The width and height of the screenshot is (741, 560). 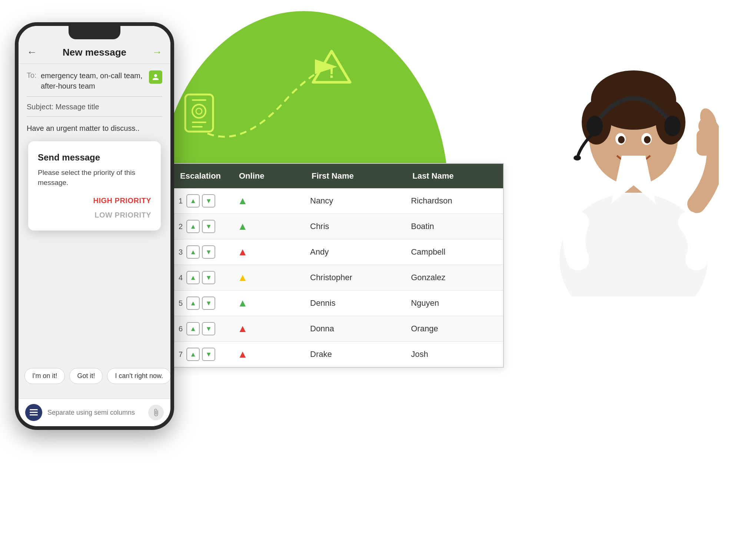 I want to click on row-number: 3, so click(x=181, y=252).